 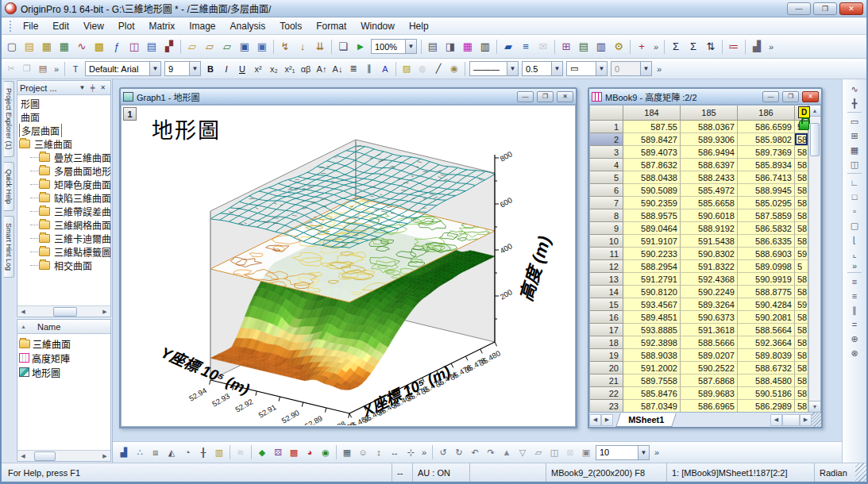 What do you see at coordinates (854, 182) in the screenshot?
I see `frame-left-bottom-icon: ∟` at bounding box center [854, 182].